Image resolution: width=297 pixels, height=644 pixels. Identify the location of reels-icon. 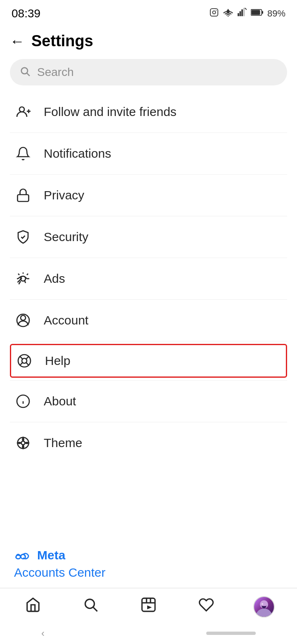
(148, 607).